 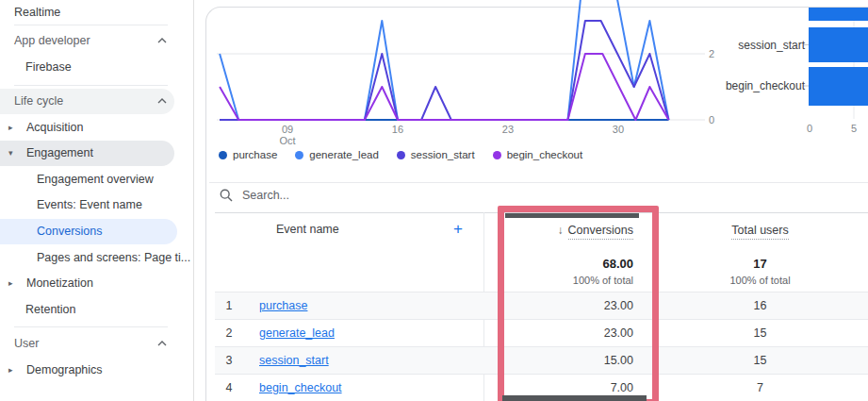 What do you see at coordinates (538, 155) in the screenshot?
I see `legend-item-begin_checkout: begin_checkout` at bounding box center [538, 155].